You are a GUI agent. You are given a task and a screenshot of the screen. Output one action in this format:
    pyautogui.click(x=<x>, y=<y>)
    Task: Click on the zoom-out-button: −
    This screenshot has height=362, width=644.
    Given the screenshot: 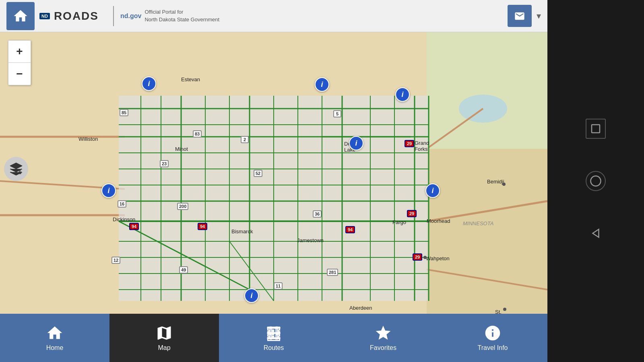 What is the action you would take?
    pyautogui.click(x=19, y=74)
    